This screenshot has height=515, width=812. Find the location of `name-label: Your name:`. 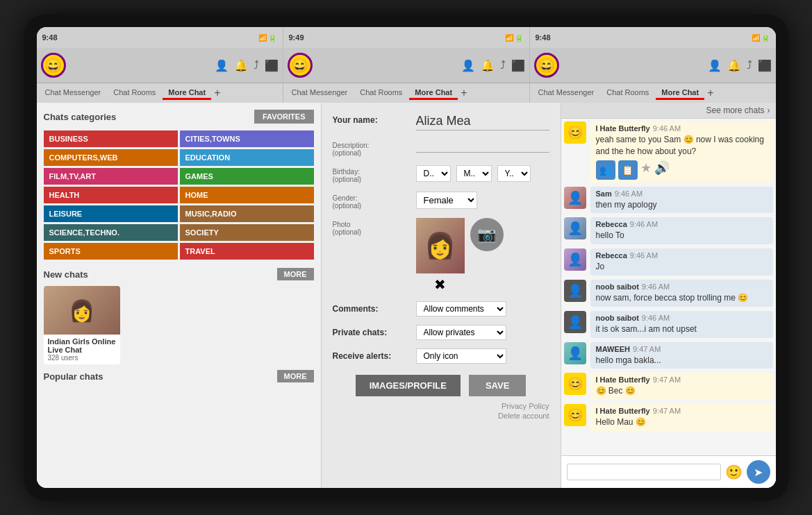

name-label: Your name: is located at coordinates (374, 119).